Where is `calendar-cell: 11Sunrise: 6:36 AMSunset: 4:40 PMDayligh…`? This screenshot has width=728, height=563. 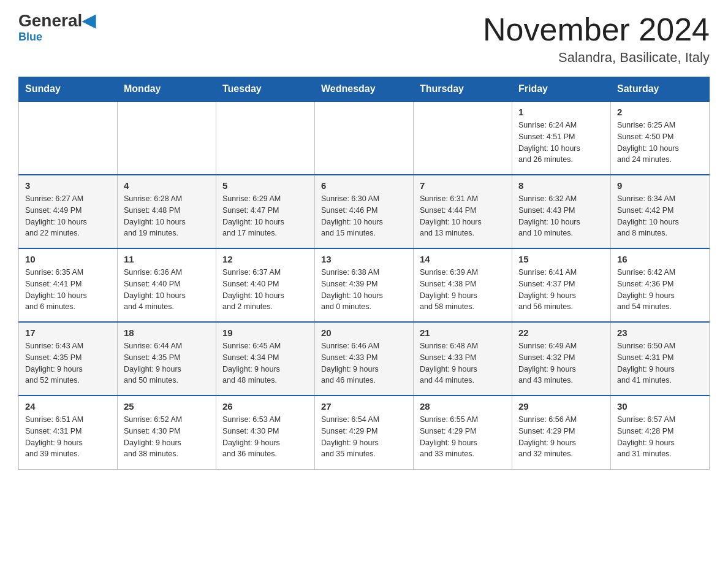
calendar-cell: 11Sunrise: 6:36 AMSunset: 4:40 PMDayligh… is located at coordinates (167, 285).